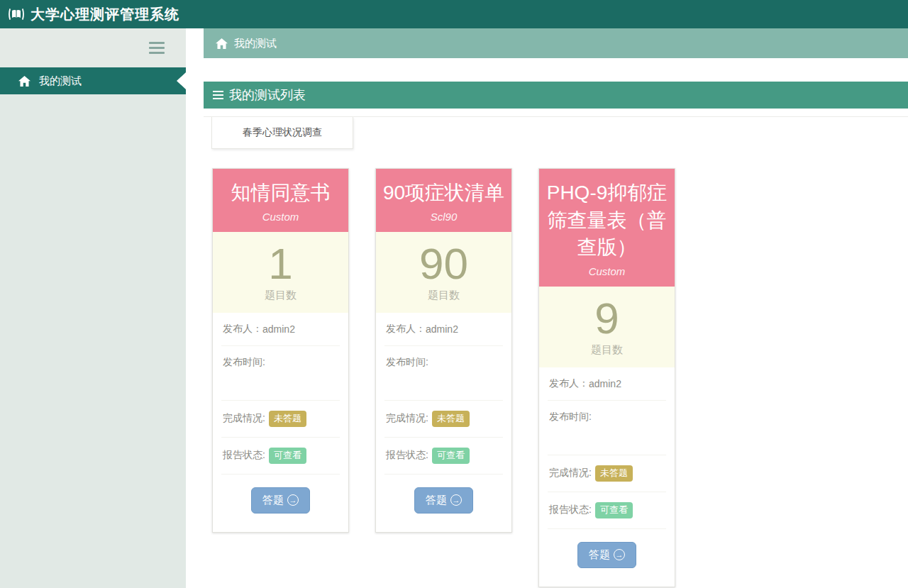  Describe the element at coordinates (281, 350) in the screenshot. I see `test-card: 知情同意书 Custom 1 题目数 发布人：admin2 发布时间: 完成情况…` at that location.